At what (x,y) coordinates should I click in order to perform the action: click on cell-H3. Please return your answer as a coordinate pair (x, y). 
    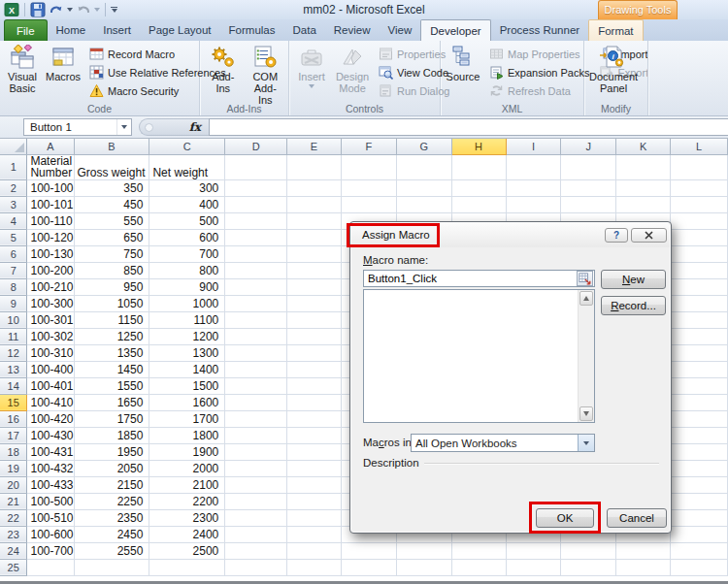
    Looking at the image, I should click on (479, 204).